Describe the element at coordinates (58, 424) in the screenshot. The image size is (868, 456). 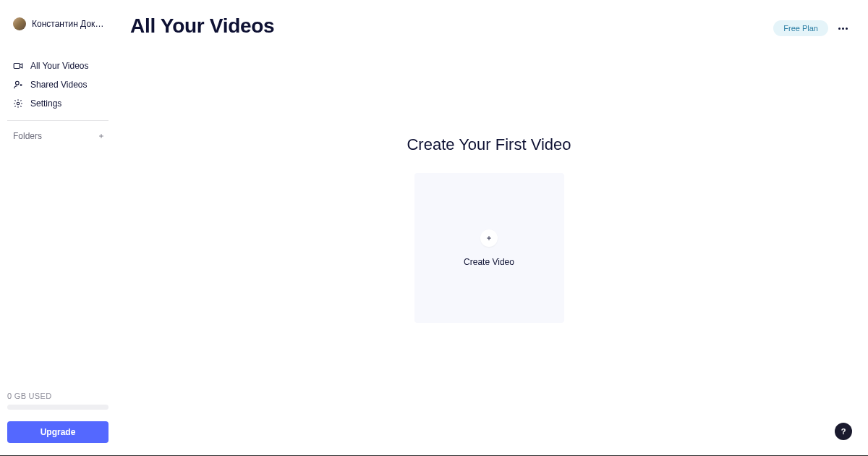
I see `sidebar-footer: 0 GB USED Upgrade` at that location.